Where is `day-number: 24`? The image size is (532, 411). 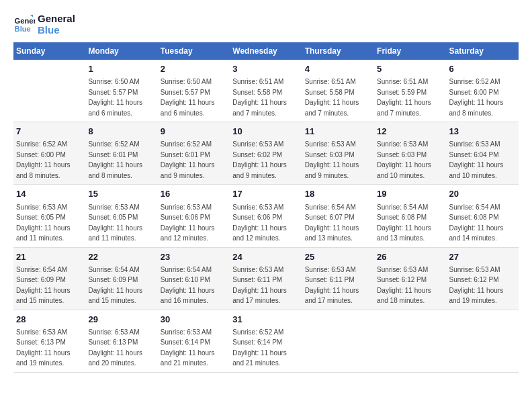 day-number: 24 is located at coordinates (266, 257).